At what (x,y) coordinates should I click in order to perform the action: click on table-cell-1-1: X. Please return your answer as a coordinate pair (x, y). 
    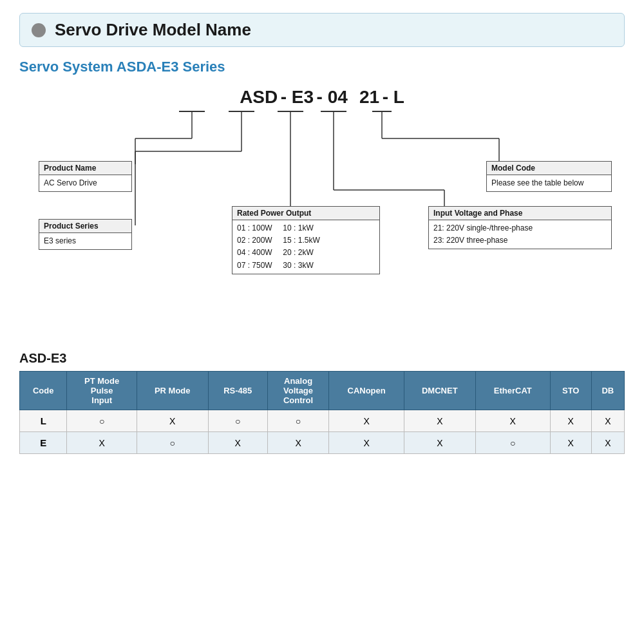
    Looking at the image, I should click on (102, 443).